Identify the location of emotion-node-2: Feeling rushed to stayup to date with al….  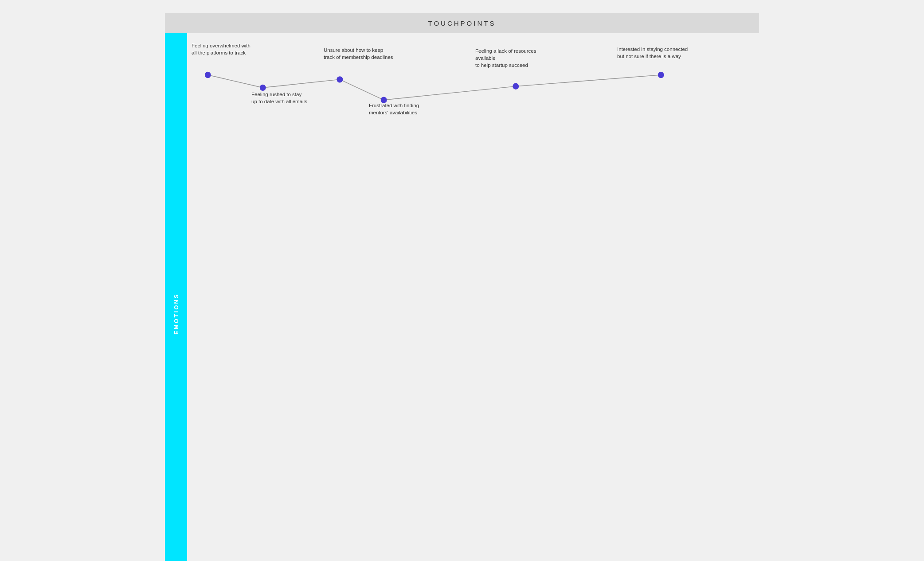
(279, 98).